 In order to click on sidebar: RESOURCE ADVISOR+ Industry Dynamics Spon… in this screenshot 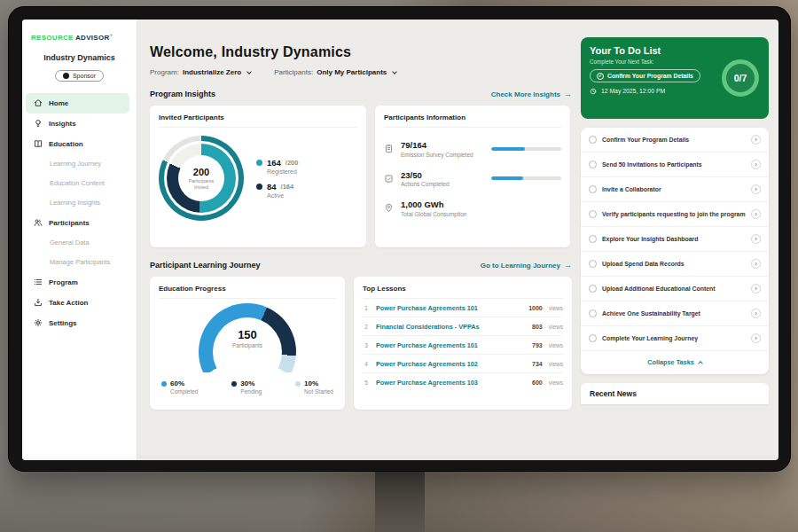, I will do `click(80, 239)`.